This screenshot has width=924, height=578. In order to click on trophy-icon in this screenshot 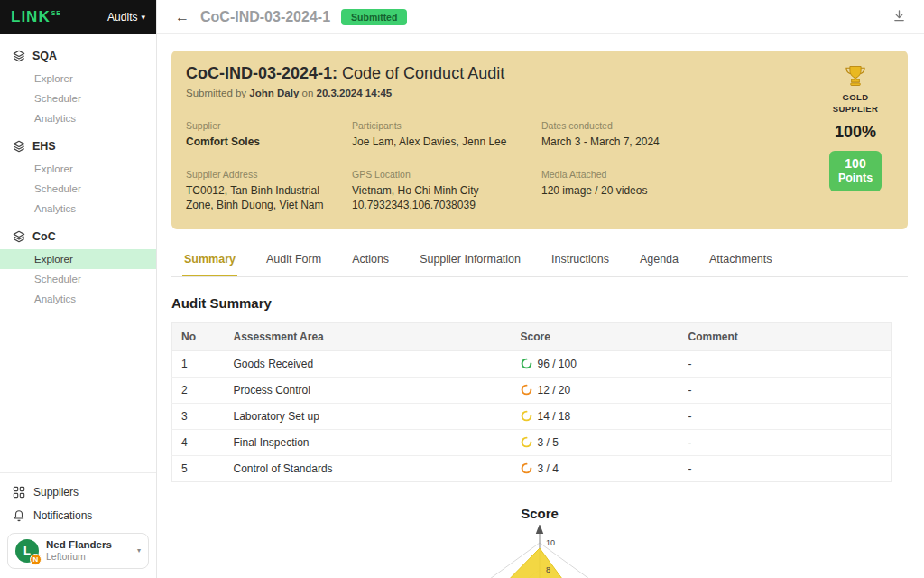, I will do `click(855, 76)`.